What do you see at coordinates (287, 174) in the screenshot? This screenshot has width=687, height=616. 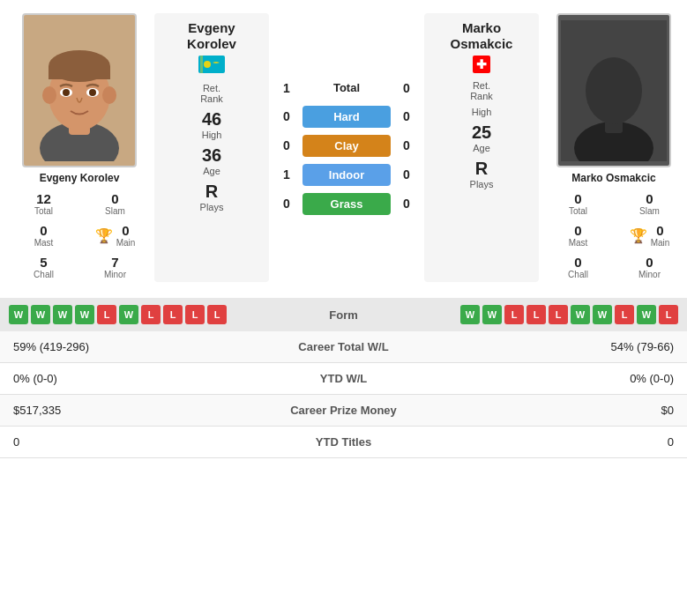 I see `p1-indoor-score: 1` at bounding box center [287, 174].